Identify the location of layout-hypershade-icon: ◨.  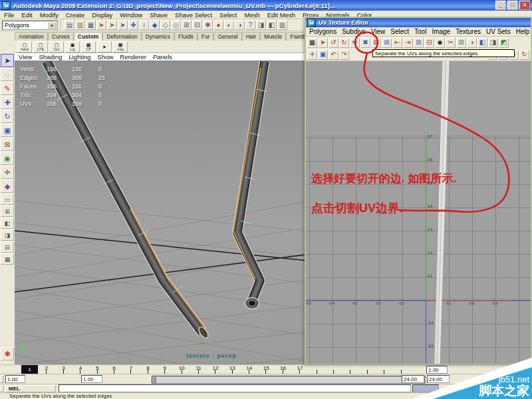
(7, 235).